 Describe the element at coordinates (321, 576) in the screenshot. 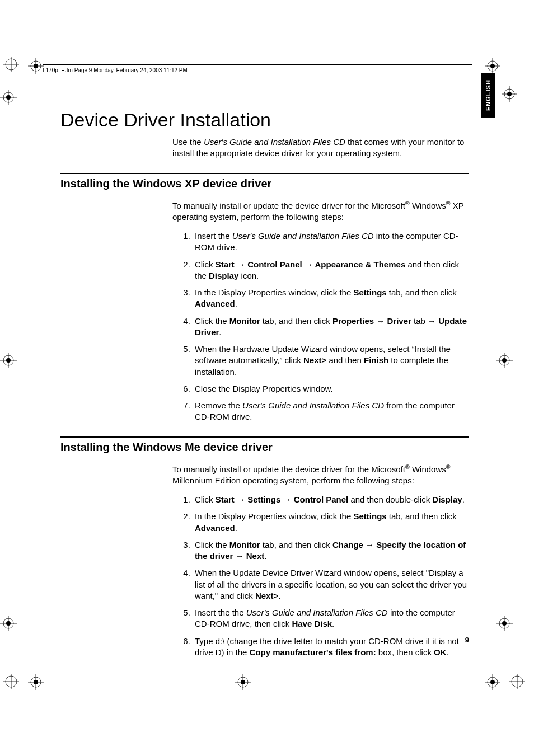

I see `me-steps-list: Click Start → Settings → Control Panel a…` at that location.